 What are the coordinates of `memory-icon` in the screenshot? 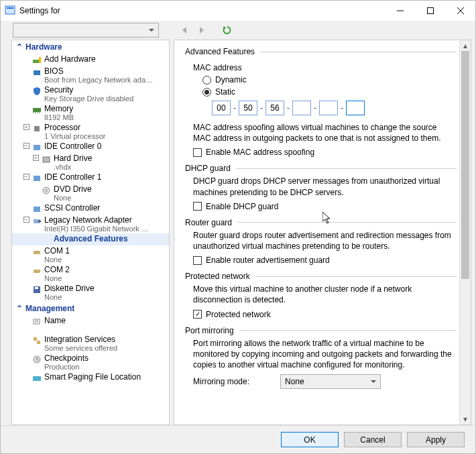 It's located at (37, 109).